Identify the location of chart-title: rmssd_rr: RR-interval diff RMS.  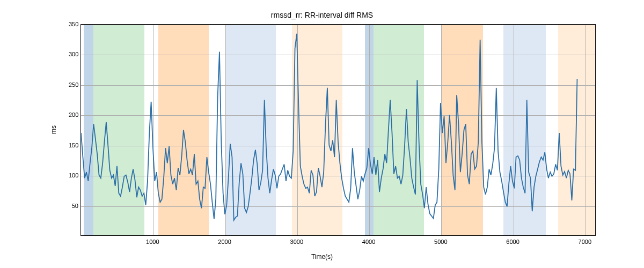
(322, 15).